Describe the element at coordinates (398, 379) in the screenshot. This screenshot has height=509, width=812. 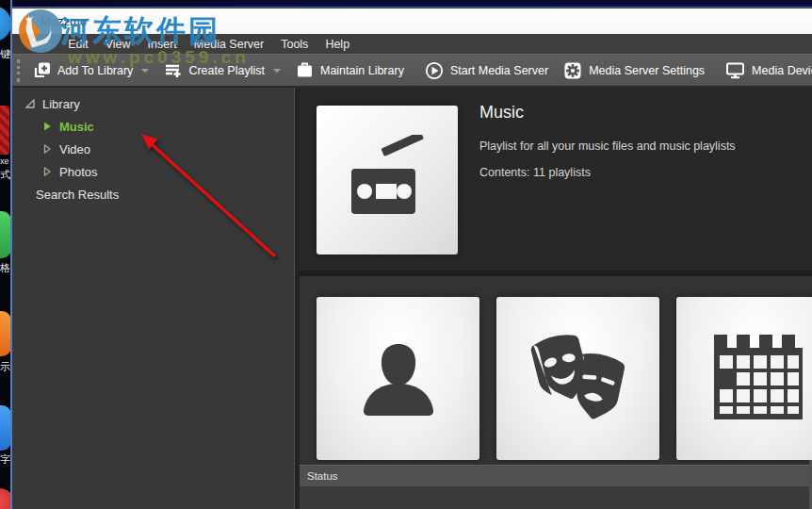
I see `artist-person-icon` at that location.